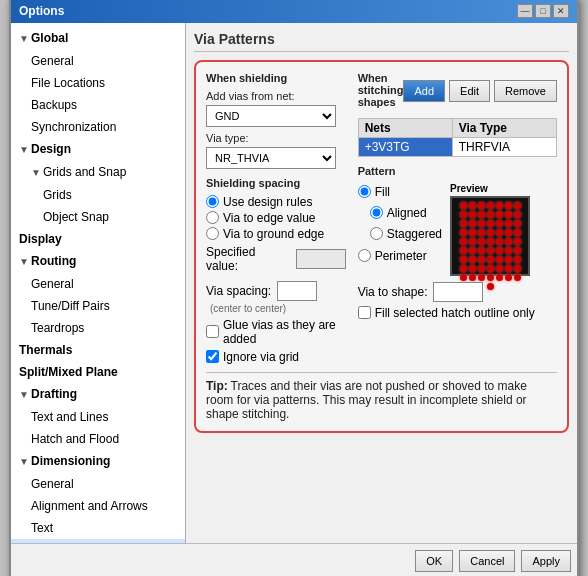 This screenshot has width=588, height=576. I want to click on radio-via-edge: Via to edge value, so click(276, 218).